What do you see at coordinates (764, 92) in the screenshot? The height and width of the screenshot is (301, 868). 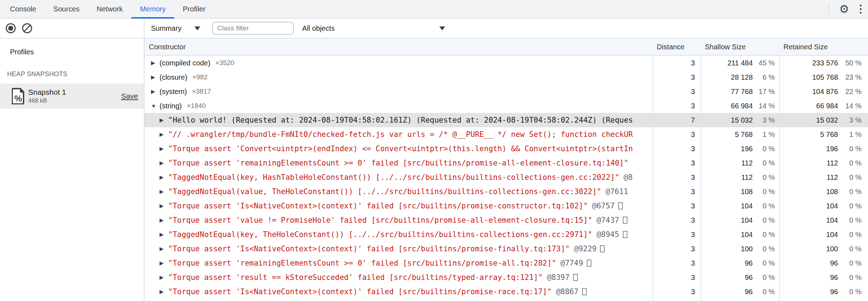 I see `shallow-size-percent: 17 %` at bounding box center [764, 92].